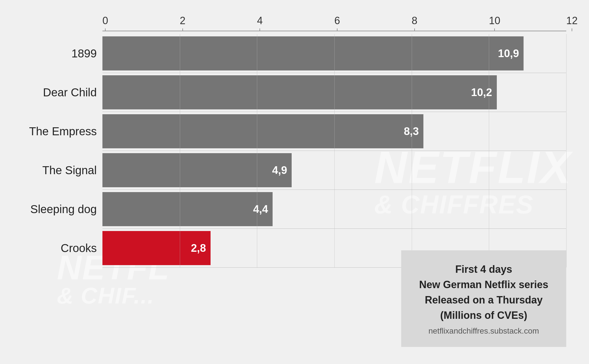  Describe the element at coordinates (57, 93) in the screenshot. I see `bar-label: Dear Child` at that location.